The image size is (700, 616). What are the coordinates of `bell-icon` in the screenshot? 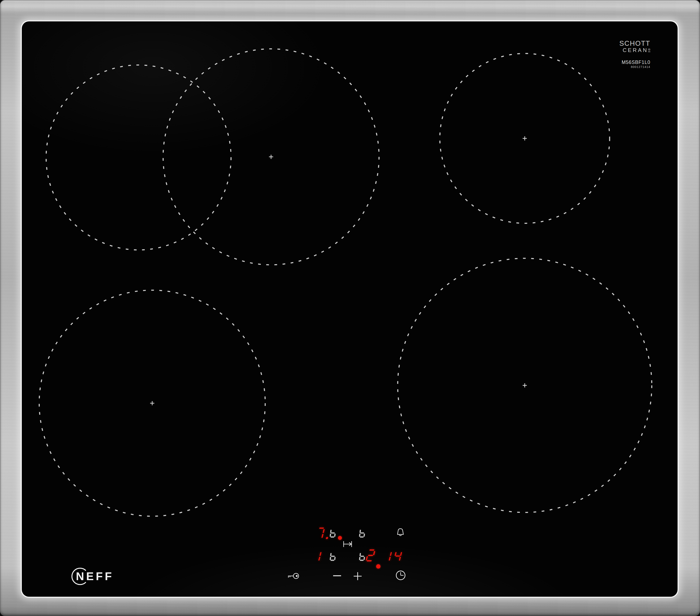 It's located at (400, 532).